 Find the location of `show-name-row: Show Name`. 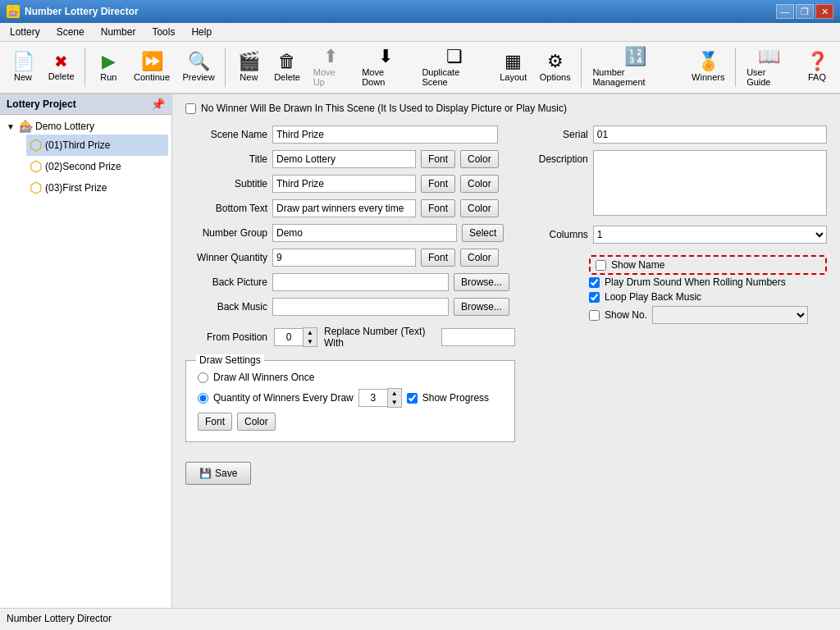

show-name-row: Show Name is located at coordinates (708, 265).